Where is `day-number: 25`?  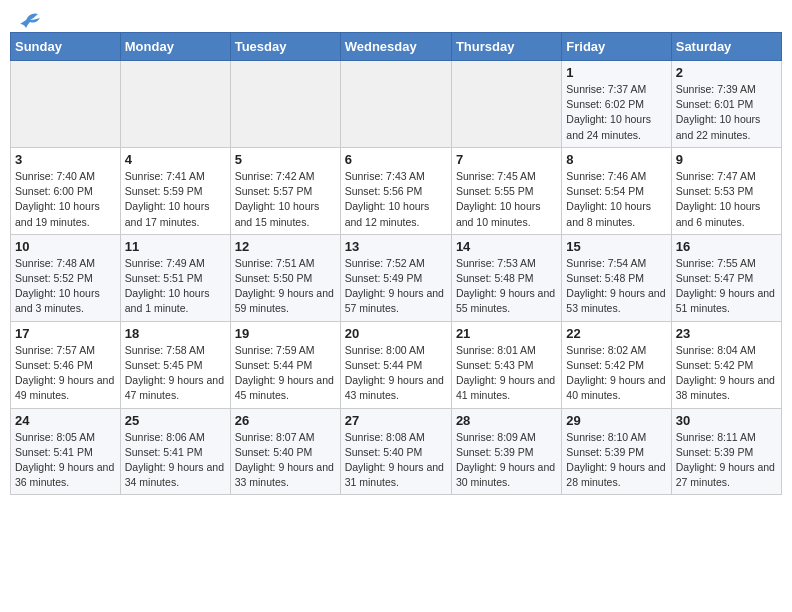
day-number: 25 is located at coordinates (176, 420).